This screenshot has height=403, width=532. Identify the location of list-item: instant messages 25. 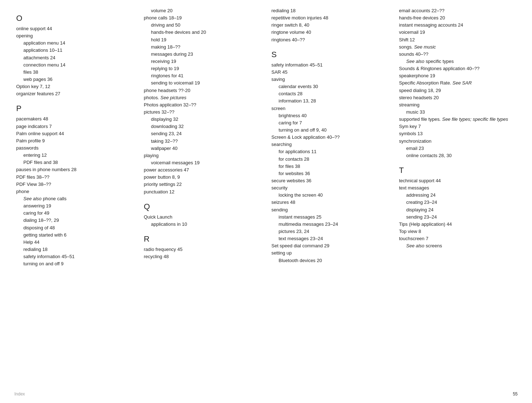
(330, 217).